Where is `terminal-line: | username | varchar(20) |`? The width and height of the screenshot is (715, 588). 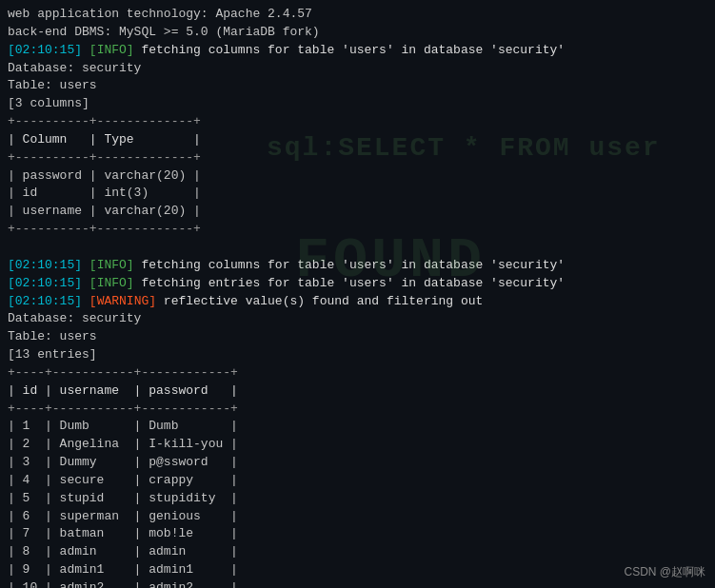 terminal-line: | username | varchar(20) | is located at coordinates (358, 211).